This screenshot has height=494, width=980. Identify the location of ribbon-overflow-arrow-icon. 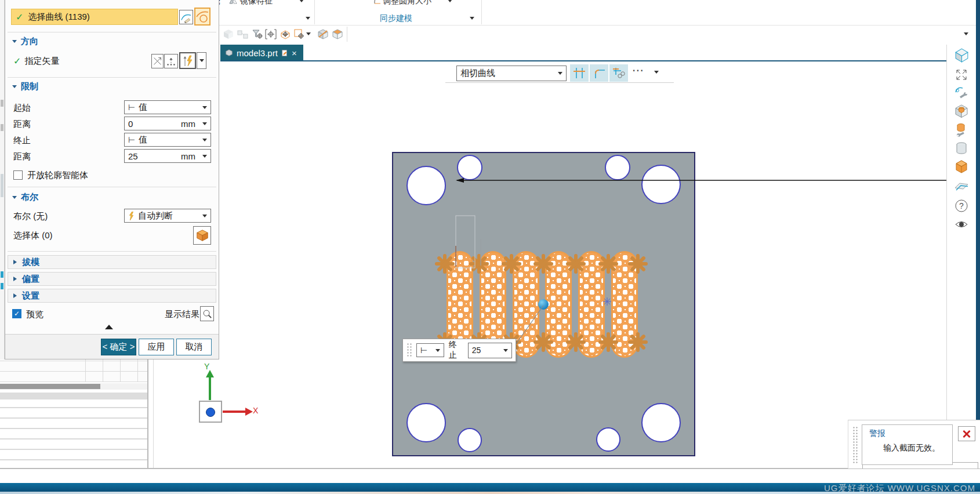
(966, 34).